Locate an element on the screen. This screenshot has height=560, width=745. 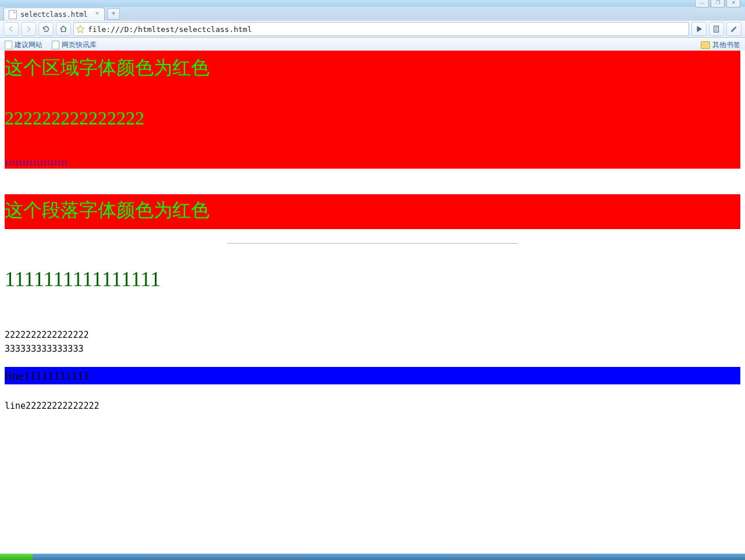
tab-close-button: × is located at coordinates (97, 13).